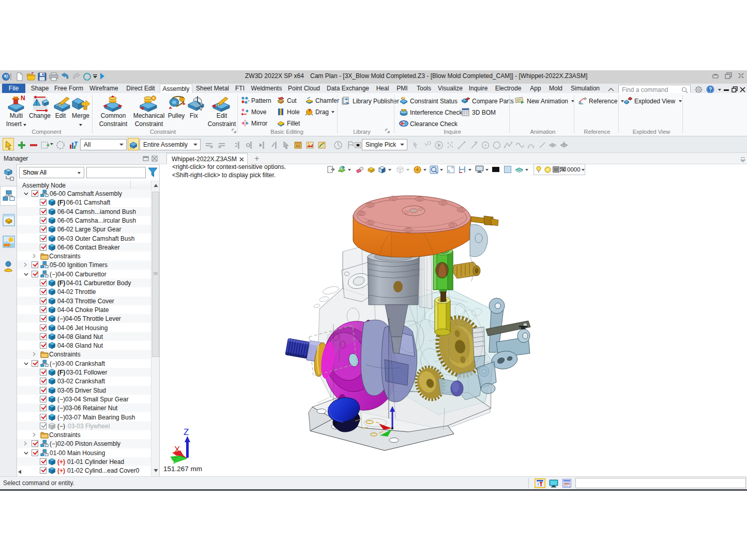 The image size is (747, 560). What do you see at coordinates (186, 432) in the screenshot?
I see `svg-text: Z` at bounding box center [186, 432].